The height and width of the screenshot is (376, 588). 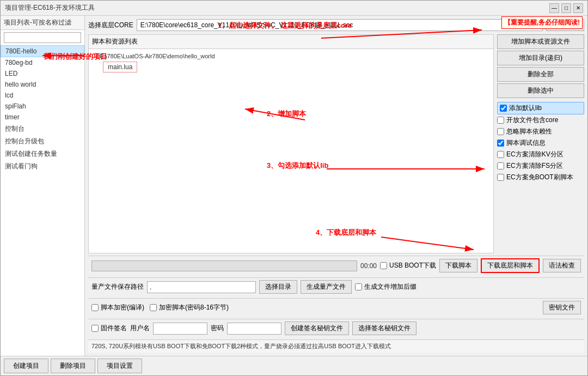 What do you see at coordinates (529, 132) in the screenshot?
I see `ignore-dependency-label: 忽略脚本依赖性` at bounding box center [529, 132].